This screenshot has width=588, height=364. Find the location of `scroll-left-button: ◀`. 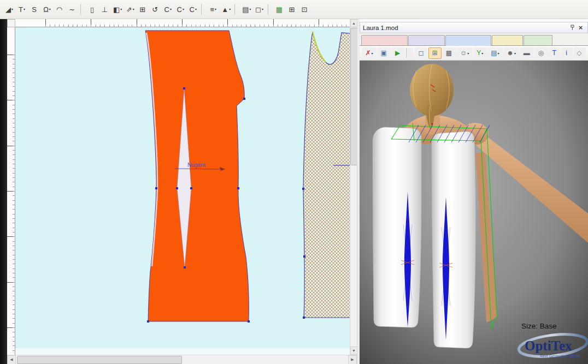

scroll-left-button: ◀ is located at coordinates (11, 360).